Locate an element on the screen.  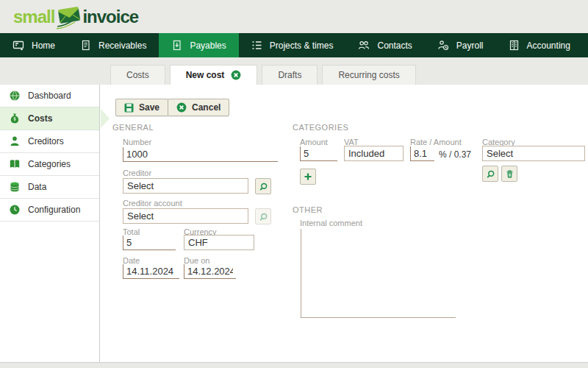
category-select-input is located at coordinates (534, 153).